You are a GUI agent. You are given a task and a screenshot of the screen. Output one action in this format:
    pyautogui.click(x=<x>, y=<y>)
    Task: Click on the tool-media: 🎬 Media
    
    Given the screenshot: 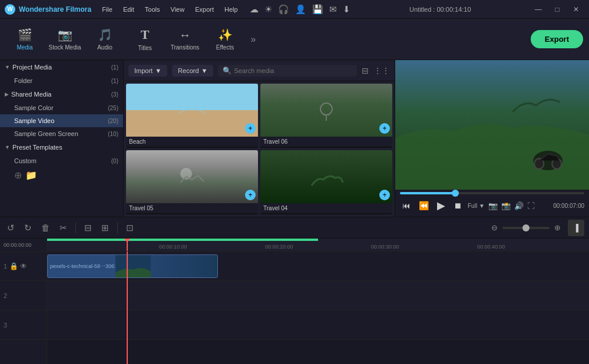 What is the action you would take?
    pyautogui.click(x=25, y=39)
    